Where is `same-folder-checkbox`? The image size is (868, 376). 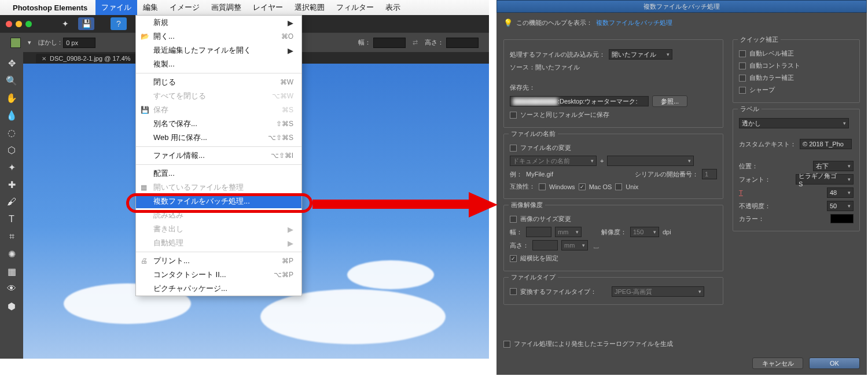
same-folder-checkbox is located at coordinates (513, 115).